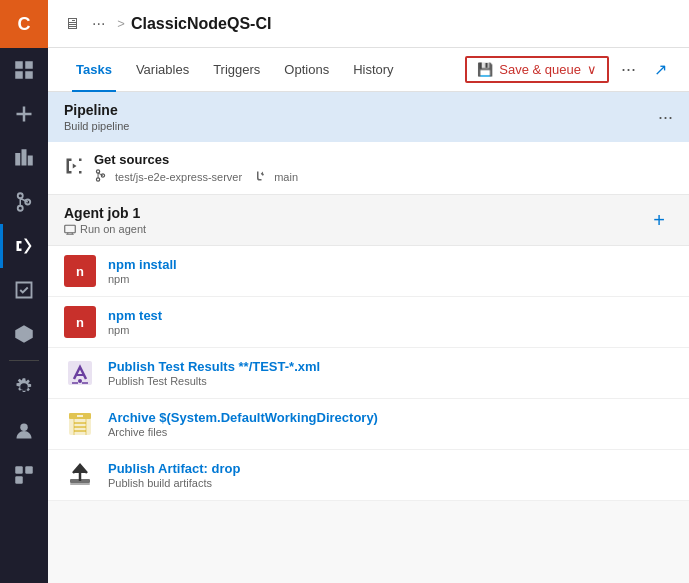  Describe the element at coordinates (113, 229) in the screenshot. I see `agent-job-run-label: Run on agent` at that location.